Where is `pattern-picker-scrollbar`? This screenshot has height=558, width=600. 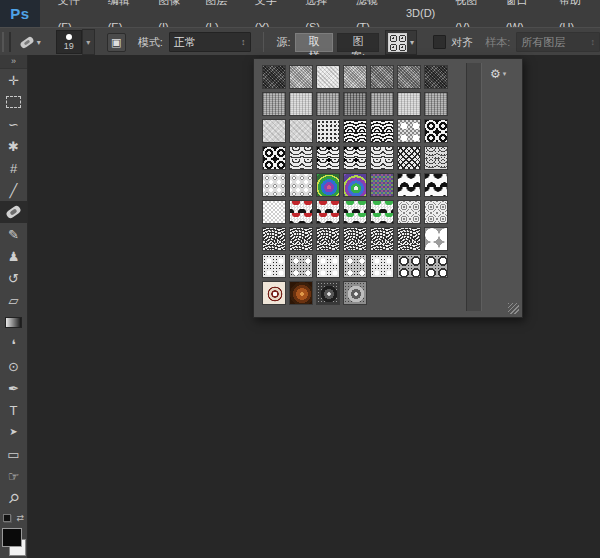
pattern-picker-scrollbar is located at coordinates (474, 187).